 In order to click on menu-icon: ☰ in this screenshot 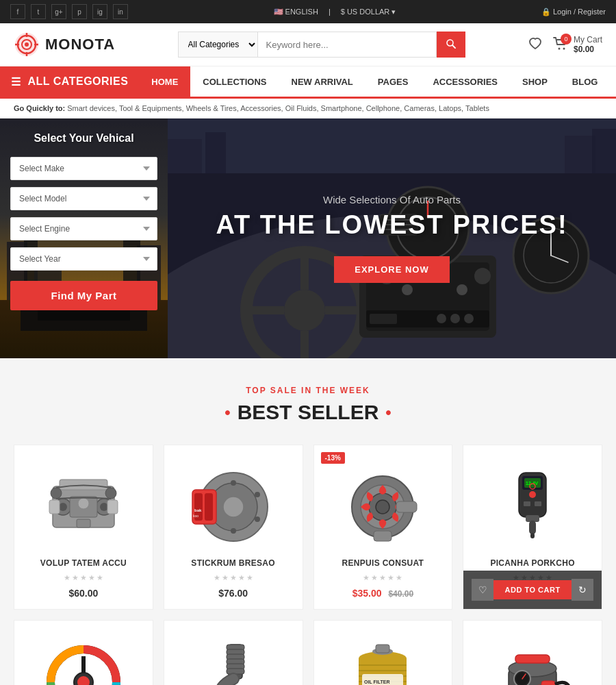, I will do `click(16, 82)`.